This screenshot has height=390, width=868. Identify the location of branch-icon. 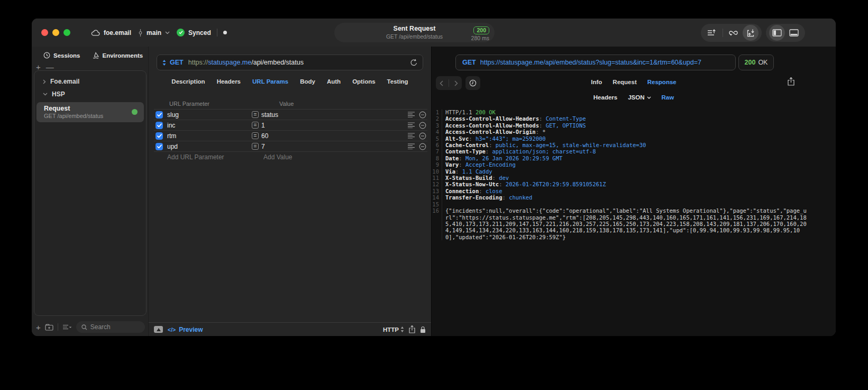
(141, 33).